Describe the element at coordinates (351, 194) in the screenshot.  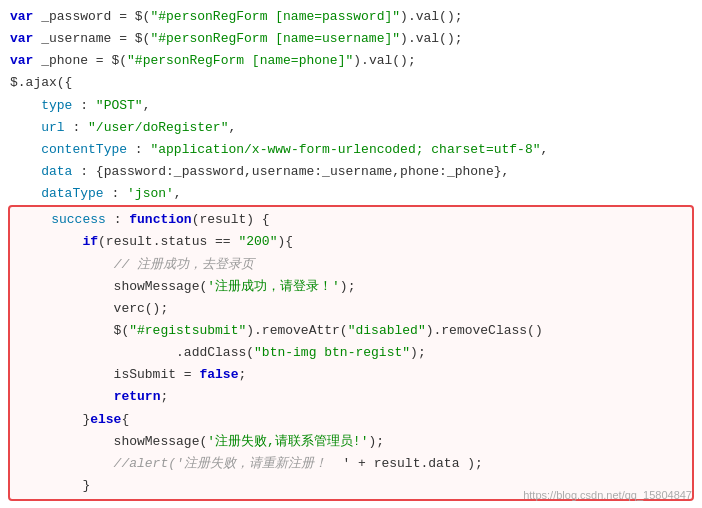
I see `code-line-line9: dataType : 'json',` at that location.